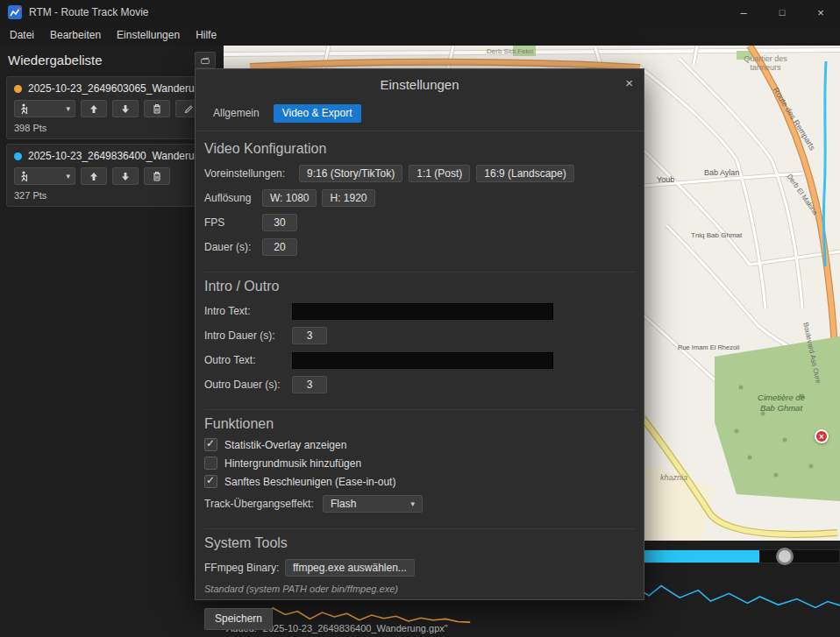  I want to click on fps-field: 30, so click(280, 223).